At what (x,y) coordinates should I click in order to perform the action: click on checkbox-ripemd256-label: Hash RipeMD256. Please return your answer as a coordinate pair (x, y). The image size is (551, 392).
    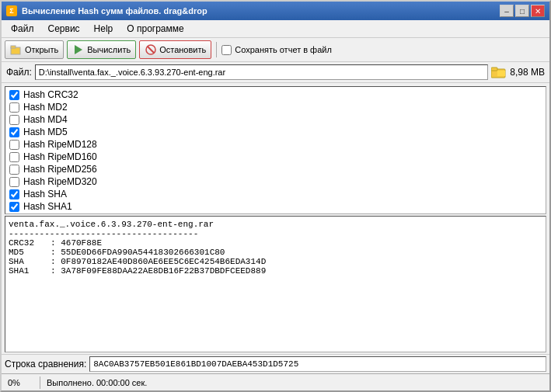
    Looking at the image, I should click on (61, 169).